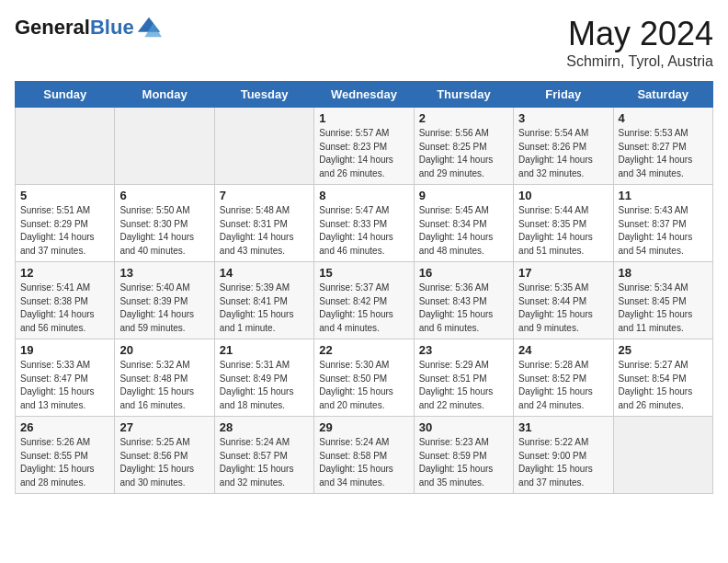 Image resolution: width=728 pixels, height=563 pixels. What do you see at coordinates (364, 231) in the screenshot?
I see `day-info: Sunrise: 5:47 AMSunset: 8:33 PMDaylight:…` at bounding box center [364, 231].